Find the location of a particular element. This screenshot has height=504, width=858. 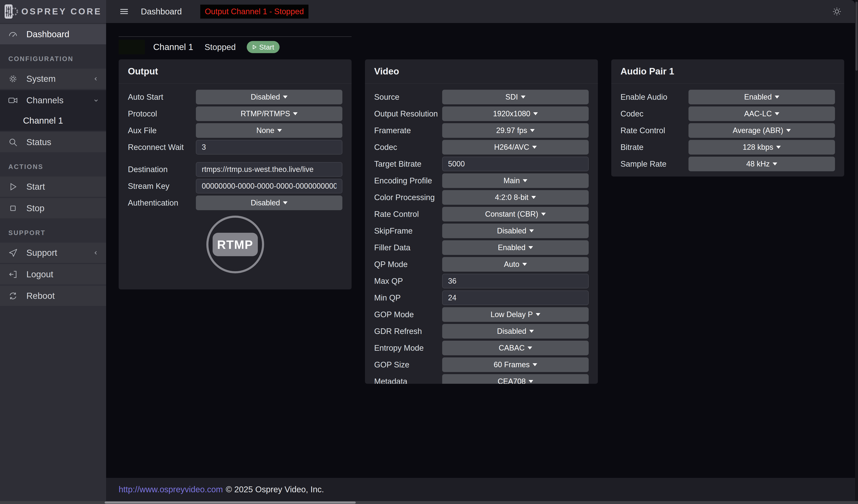

sample-rate-dropdown: 48 kHz is located at coordinates (762, 164).